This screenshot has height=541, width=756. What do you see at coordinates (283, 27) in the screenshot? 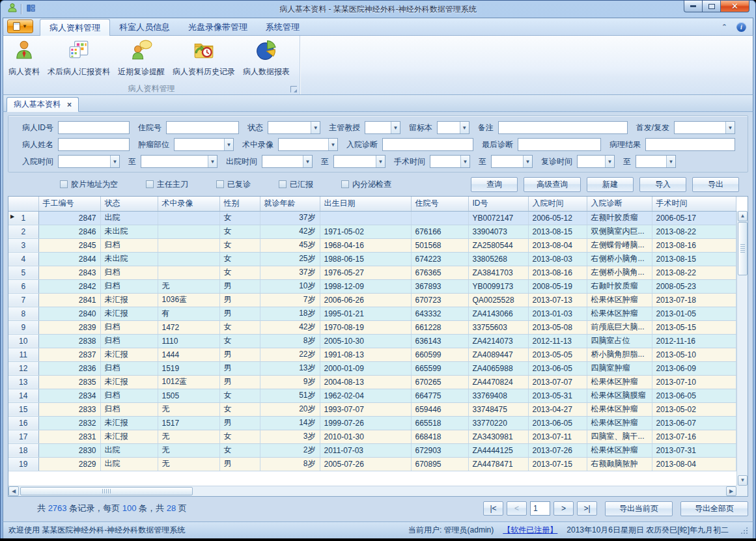
I see `ribbon-tab-system: 系统管理` at bounding box center [283, 27].